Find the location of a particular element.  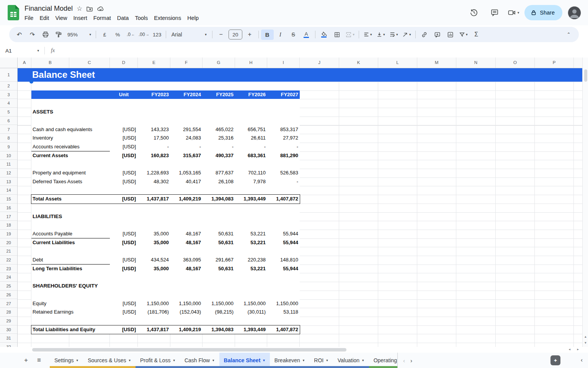

value-cell: 1,407,872 is located at coordinates (283, 330).